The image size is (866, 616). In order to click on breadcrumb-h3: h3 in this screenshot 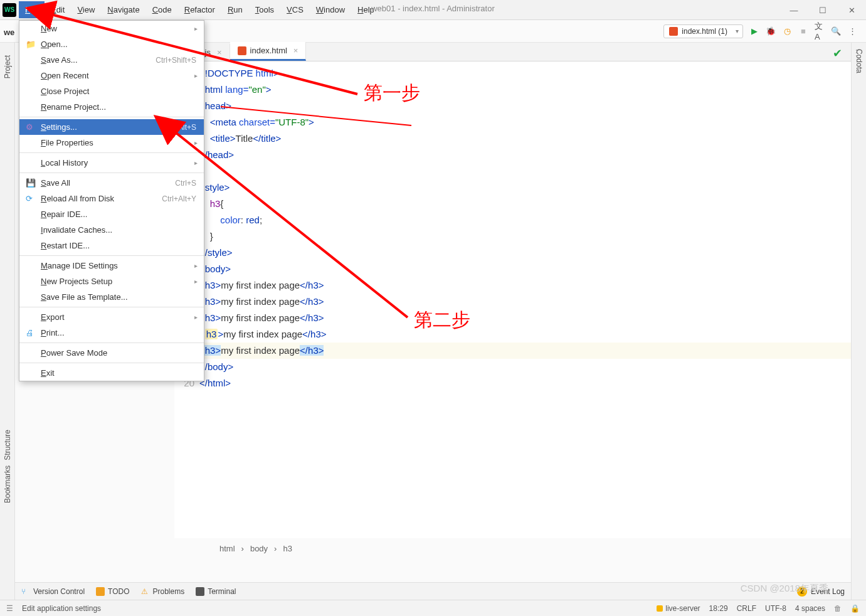, I will do `click(287, 548)`.